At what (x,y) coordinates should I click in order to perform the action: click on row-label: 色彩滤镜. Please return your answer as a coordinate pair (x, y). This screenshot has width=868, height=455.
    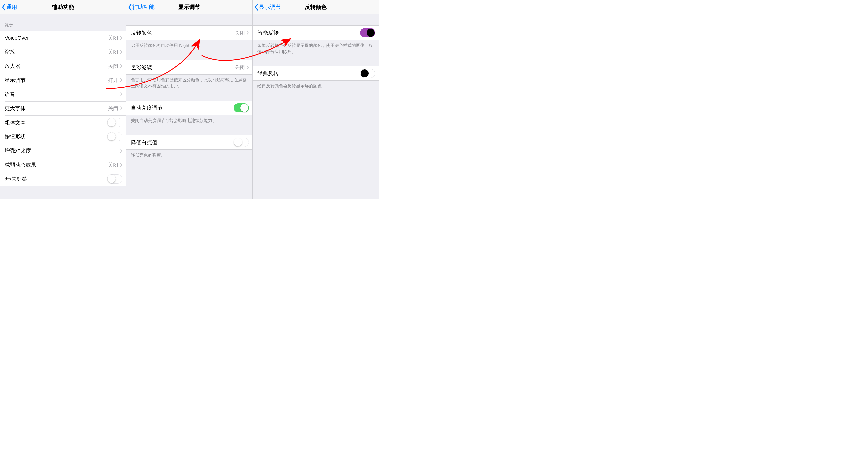
    Looking at the image, I should click on (183, 67).